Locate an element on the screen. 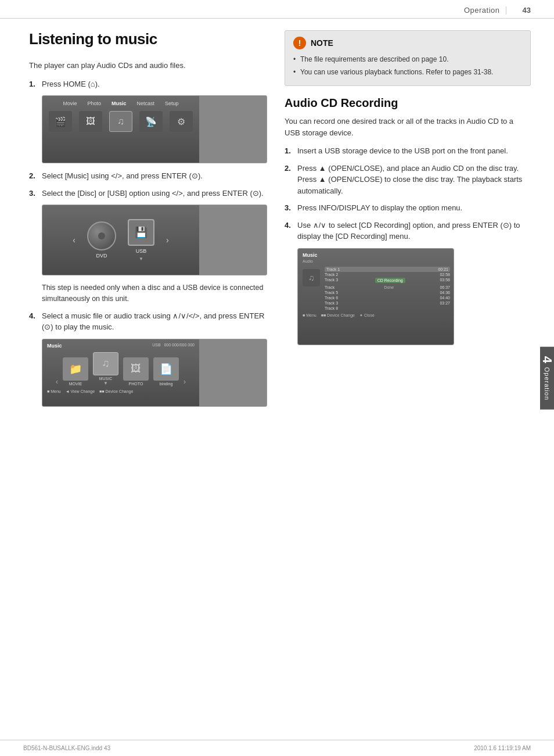  home-screen: Movie Photo Music Netcast Setup 🎬 🖼 ♫ 📡 … is located at coordinates (121, 129).